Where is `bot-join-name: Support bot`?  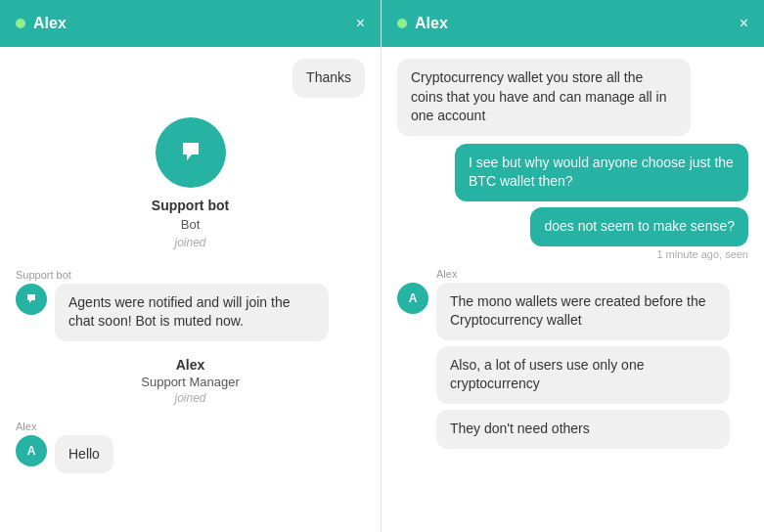
bot-join-name: Support bot is located at coordinates (190, 205).